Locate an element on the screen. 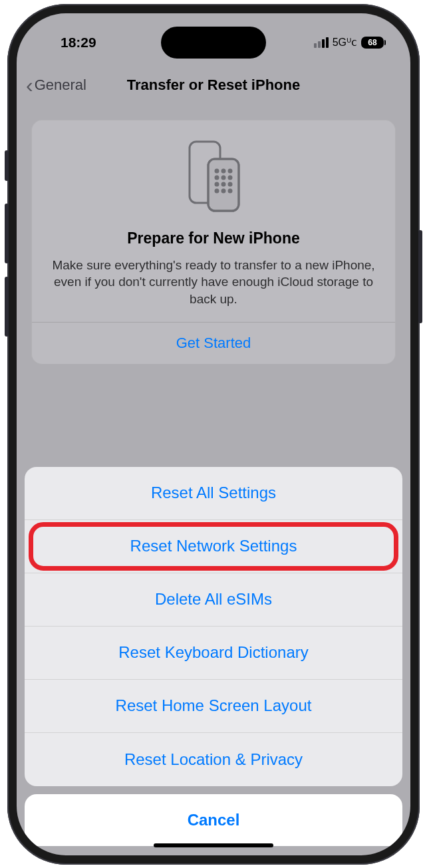 The width and height of the screenshot is (427, 868). reset-network-settings-button: Reset Network Settings is located at coordinates (214, 547).